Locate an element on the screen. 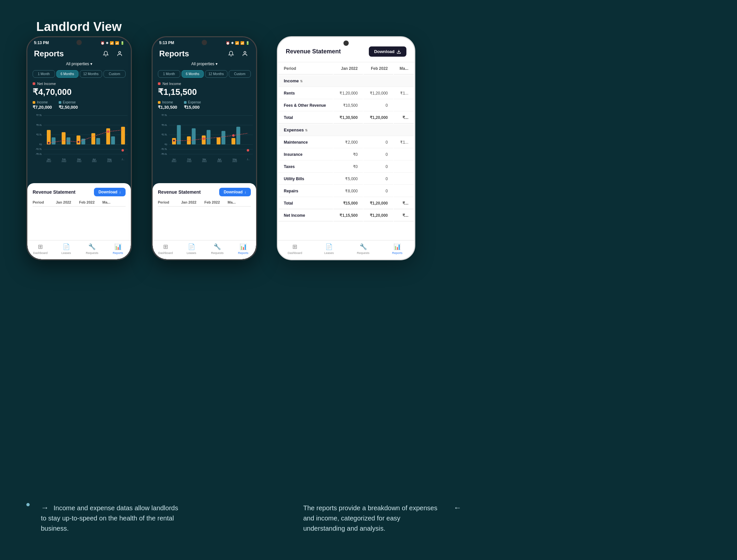 The image size is (737, 560). income-item-2: Income ₹1,30,500 is located at coordinates (167, 105).